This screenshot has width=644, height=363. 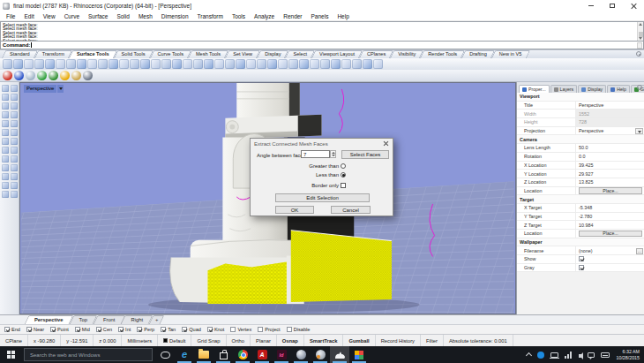 I want to click on menu-item-solid: Solid, so click(x=123, y=16).